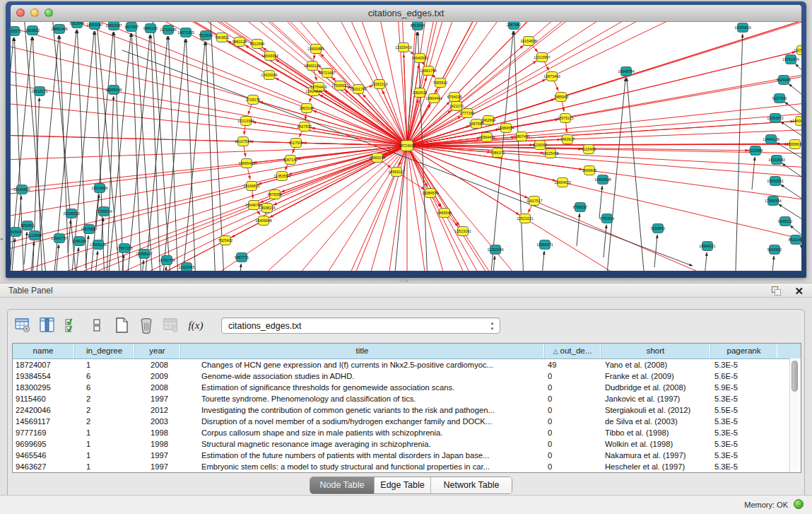  What do you see at coordinates (794, 376) in the screenshot?
I see `scrollbar-thumb` at bounding box center [794, 376].